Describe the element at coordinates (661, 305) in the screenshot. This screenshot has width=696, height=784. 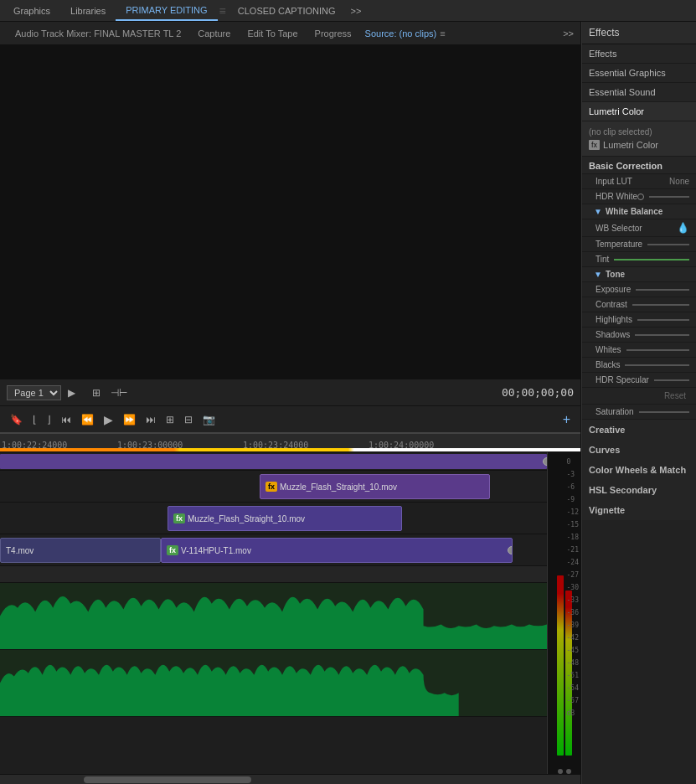
I see `contrast-line` at that location.